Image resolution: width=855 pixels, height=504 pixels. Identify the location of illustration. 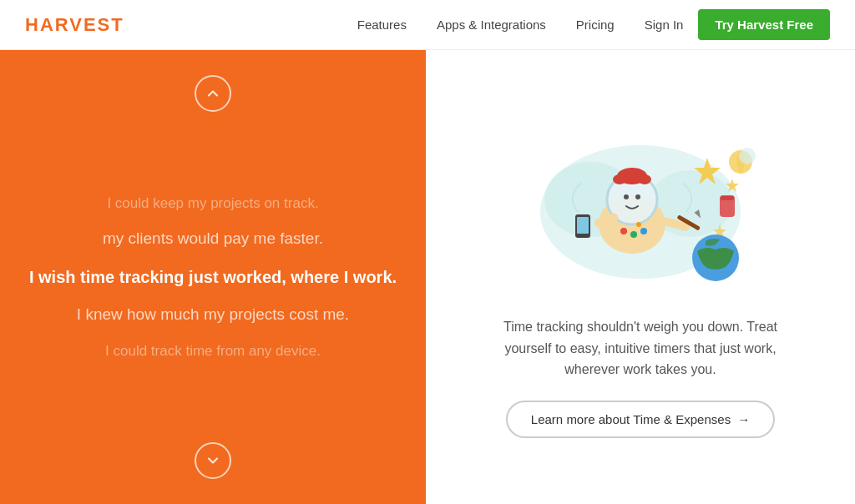
(640, 208).